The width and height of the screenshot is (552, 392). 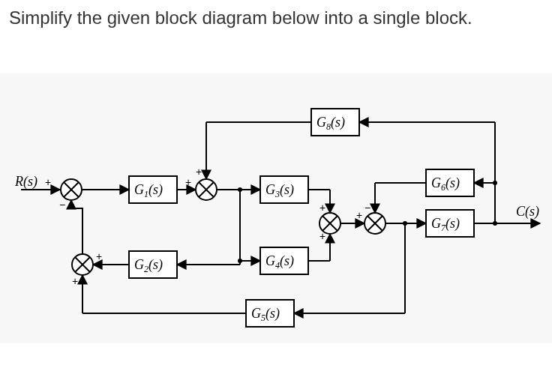 I want to click on sign-plus-s2-top: +, so click(x=199, y=172).